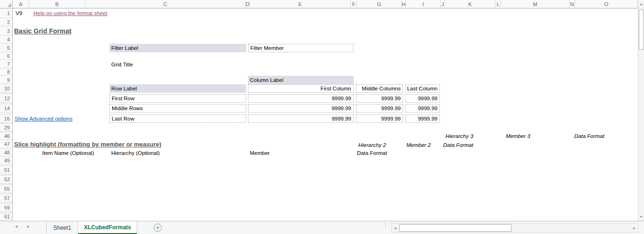 The image size is (644, 234). What do you see at coordinates (74, 31) in the screenshot?
I see `section-title-basic-grid: Basic Grid Format` at bounding box center [74, 31].